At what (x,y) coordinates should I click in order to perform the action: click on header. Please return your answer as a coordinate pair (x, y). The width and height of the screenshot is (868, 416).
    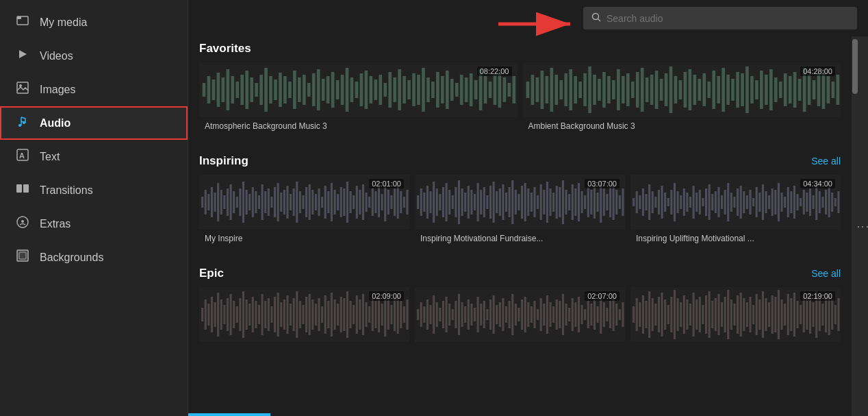
    Looking at the image, I should click on (528, 18).